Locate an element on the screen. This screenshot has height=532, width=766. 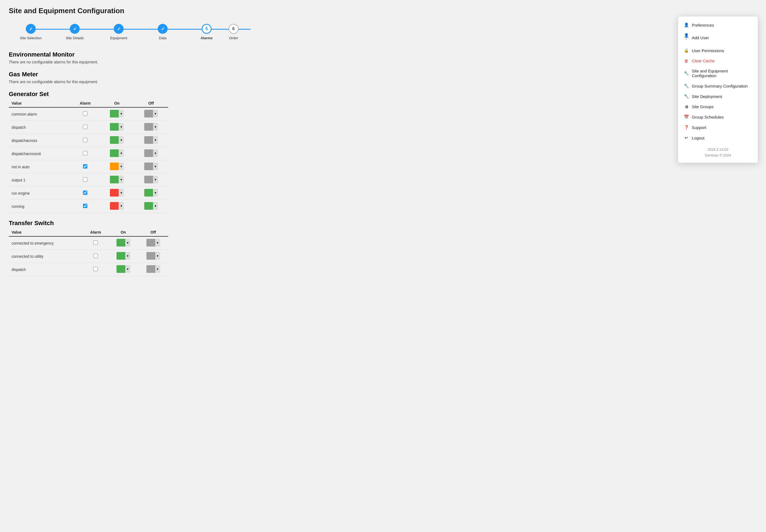
menu-item-group-schedules: 📅Group Schedules is located at coordinates (718, 117).